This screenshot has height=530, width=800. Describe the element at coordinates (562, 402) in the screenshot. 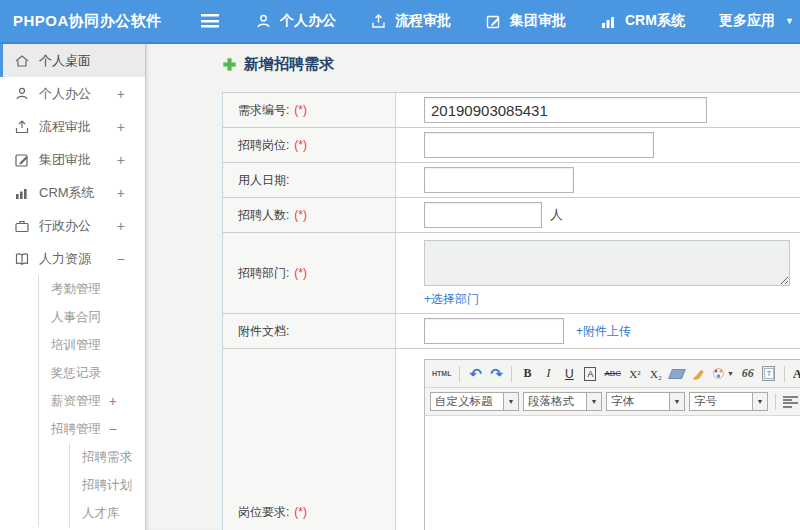

I see `paragraph-format-select: 段落格式 ▼` at that location.